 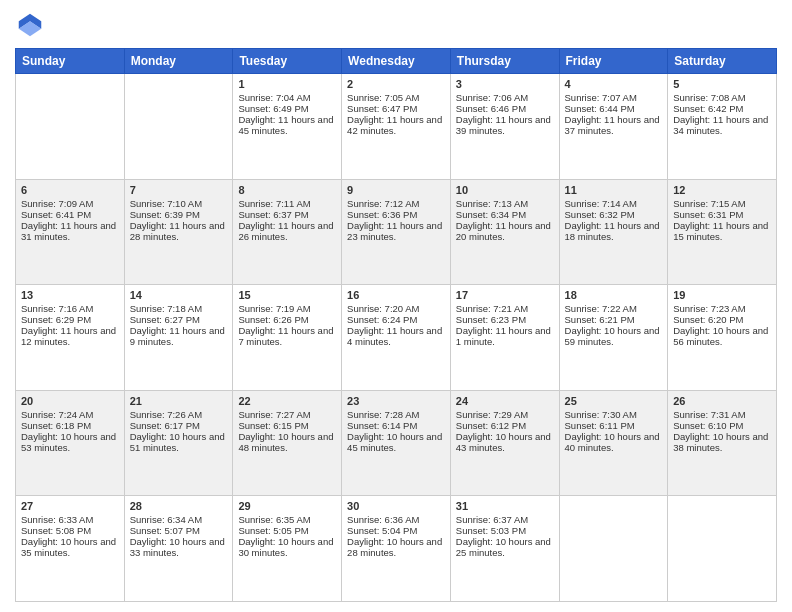 I want to click on cell-content: Sunset: 5:07 PM, so click(x=179, y=530).